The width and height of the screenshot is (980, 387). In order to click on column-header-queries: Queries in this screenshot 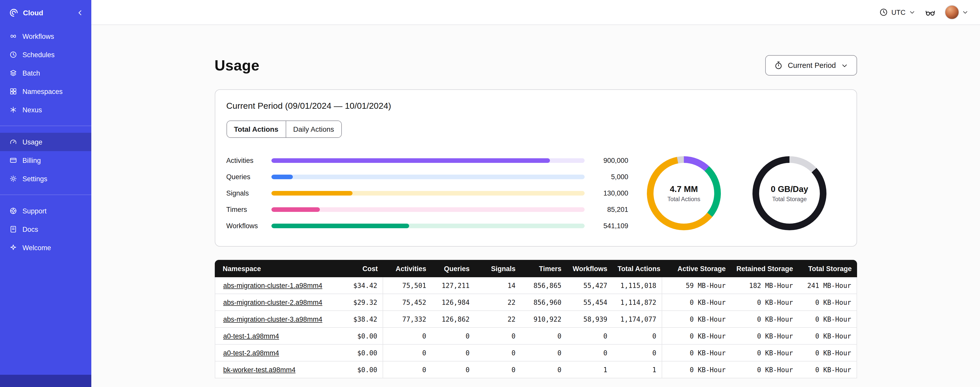, I will do `click(453, 269)`.